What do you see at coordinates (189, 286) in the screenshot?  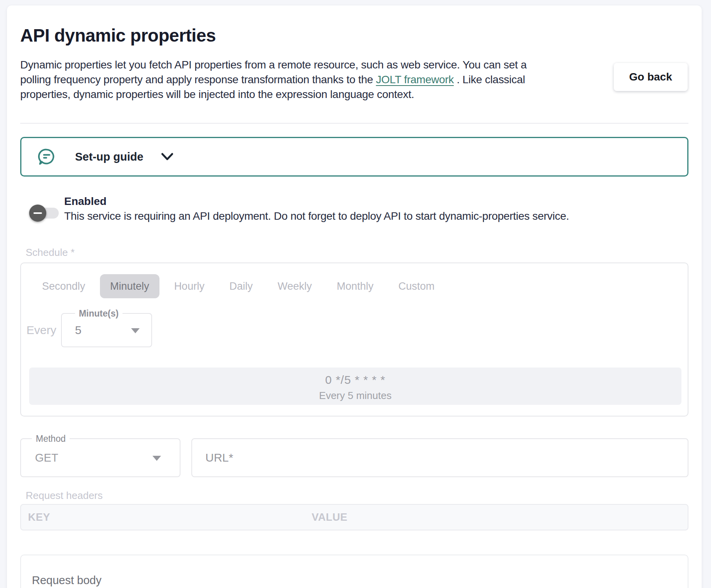 I see `tab-hourly: Hourly` at bounding box center [189, 286].